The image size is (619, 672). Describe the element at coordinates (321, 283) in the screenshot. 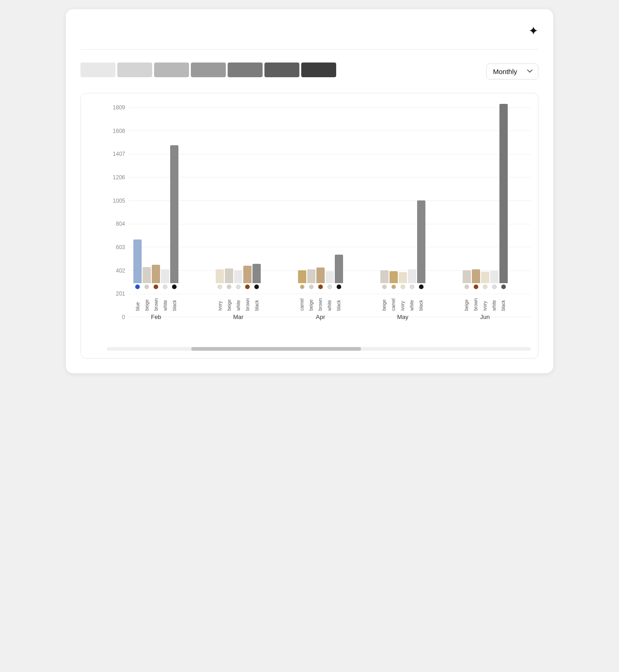

I see `bars-row: camelbeigebrownwhiteblack` at that location.